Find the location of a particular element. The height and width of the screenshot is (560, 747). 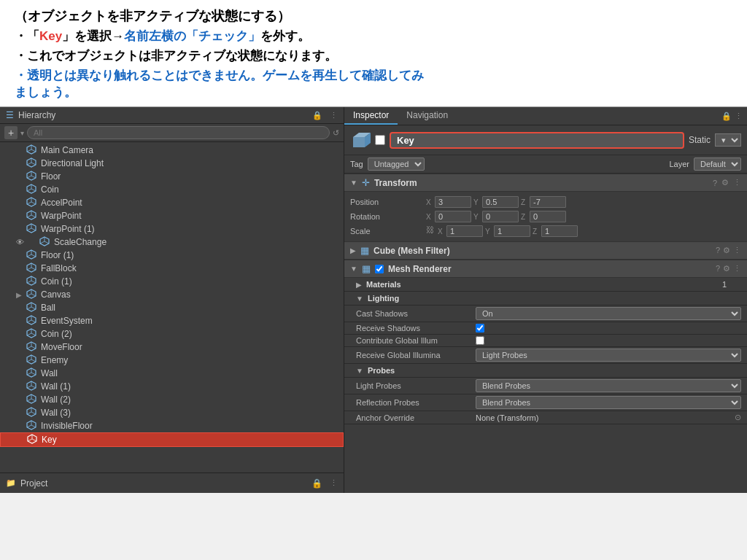

receive-global-dropdown: Light Probes is located at coordinates (608, 355).